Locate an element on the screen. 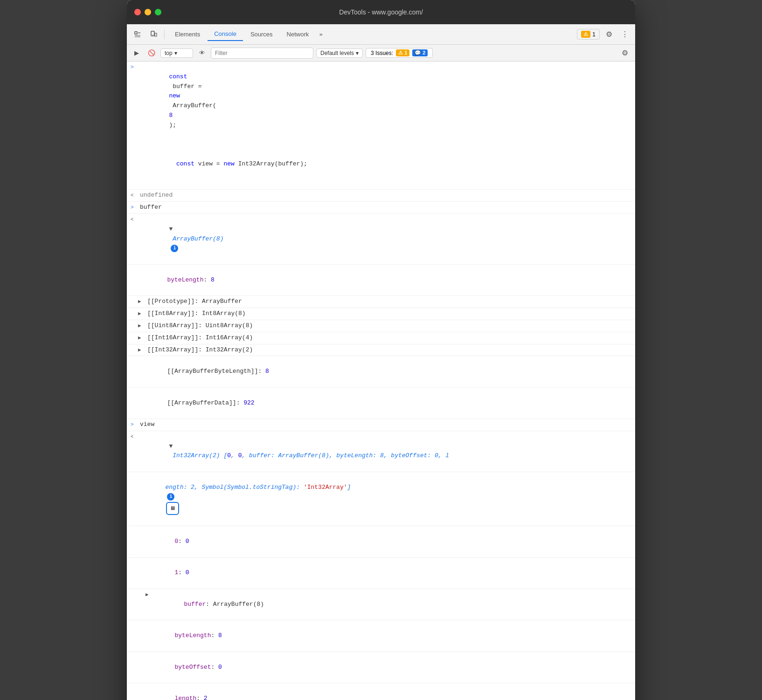  expand-uint8array: ▶ is located at coordinates (141, 326).